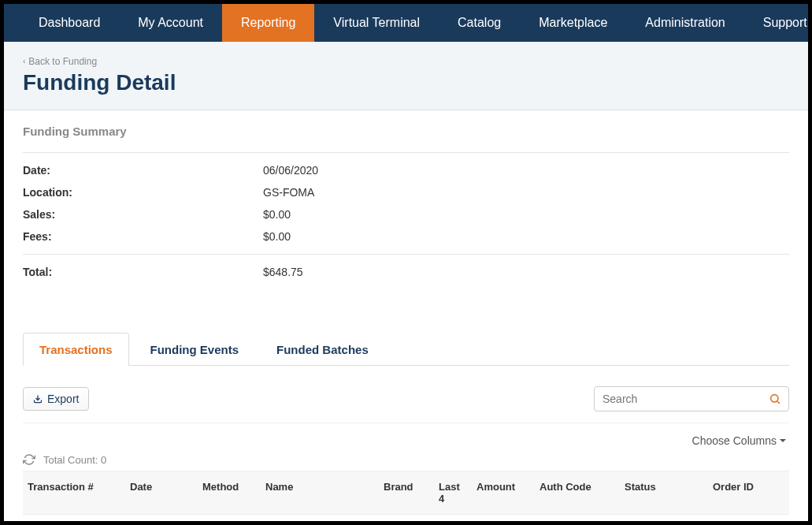  What do you see at coordinates (143, 236) in the screenshot?
I see `summary-label: Fees:` at bounding box center [143, 236].